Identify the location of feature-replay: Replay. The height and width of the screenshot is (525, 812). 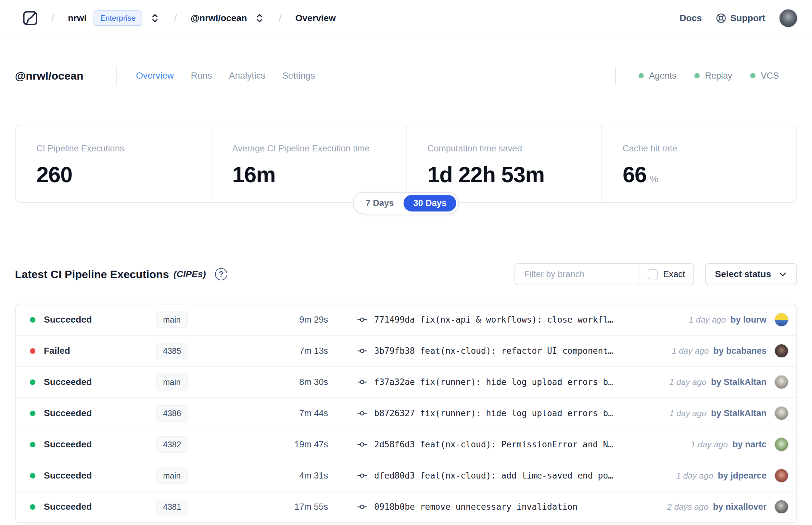
(714, 76).